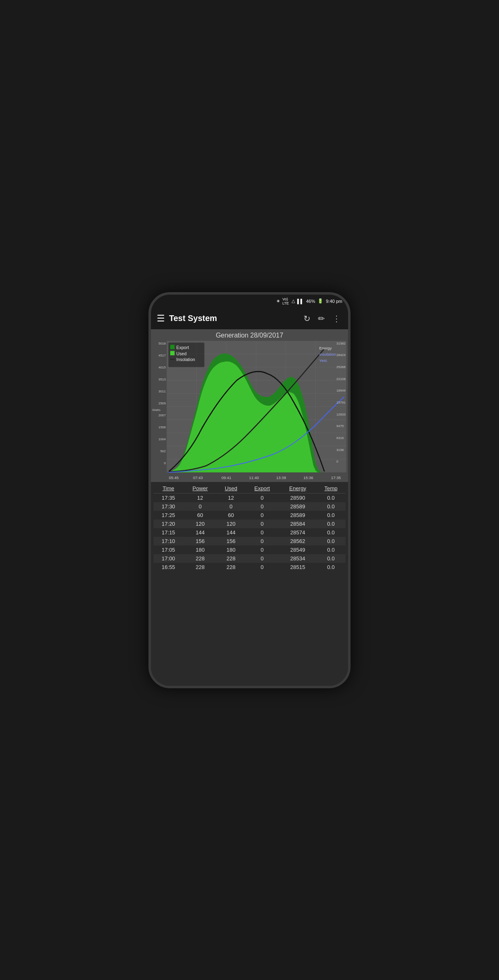 The image size is (499, 980). What do you see at coordinates (307, 319) in the screenshot?
I see `refresh-button: ↻` at bounding box center [307, 319].